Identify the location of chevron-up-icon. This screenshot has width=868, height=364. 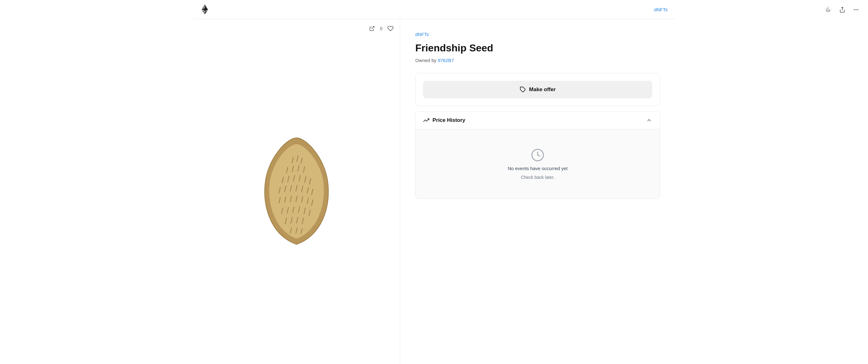
(649, 120).